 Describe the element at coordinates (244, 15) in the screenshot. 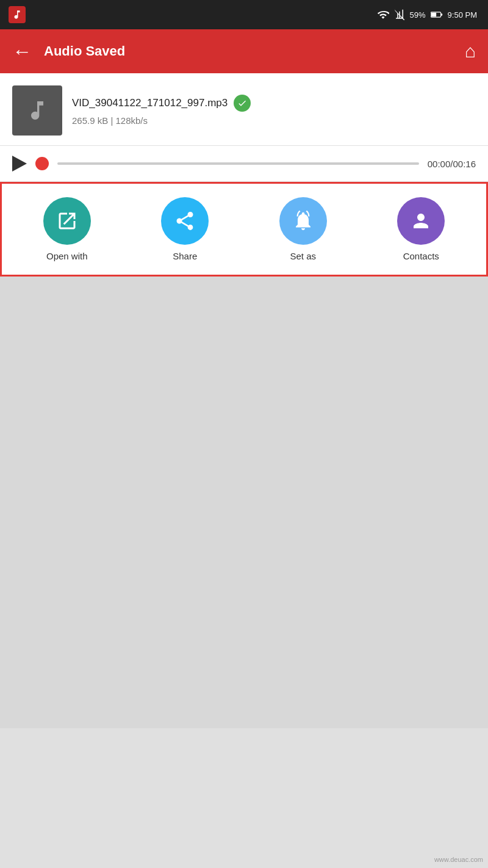

I see `status-bar: 59% 9:50 PM` at that location.